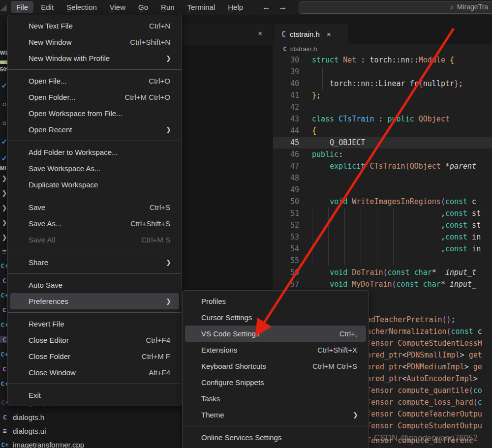  Describe the element at coordinates (300, 49) in the screenshot. I see `breadcrumb: C ctstrain.h` at that location.